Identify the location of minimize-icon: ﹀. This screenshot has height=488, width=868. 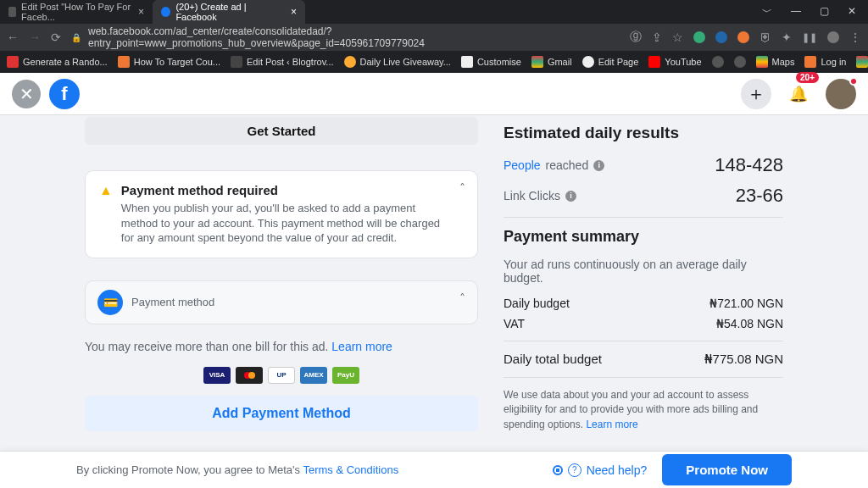
(767, 12).